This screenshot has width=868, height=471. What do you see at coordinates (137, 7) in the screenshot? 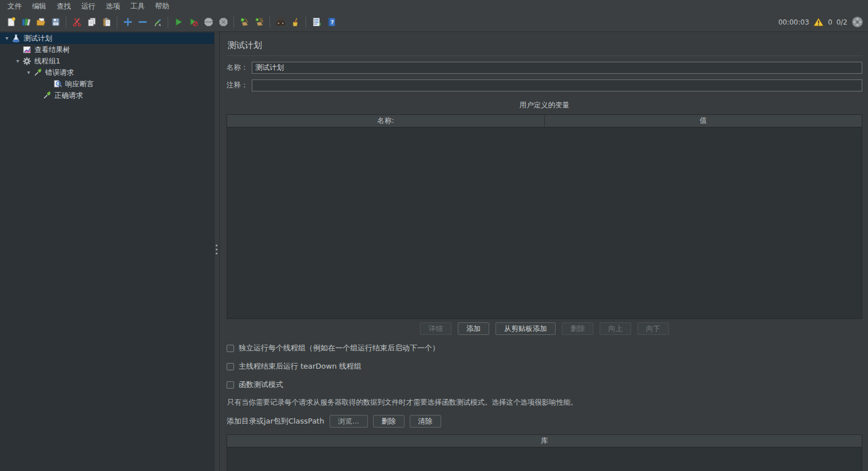
I see `menu-tools: 工具` at bounding box center [137, 7].